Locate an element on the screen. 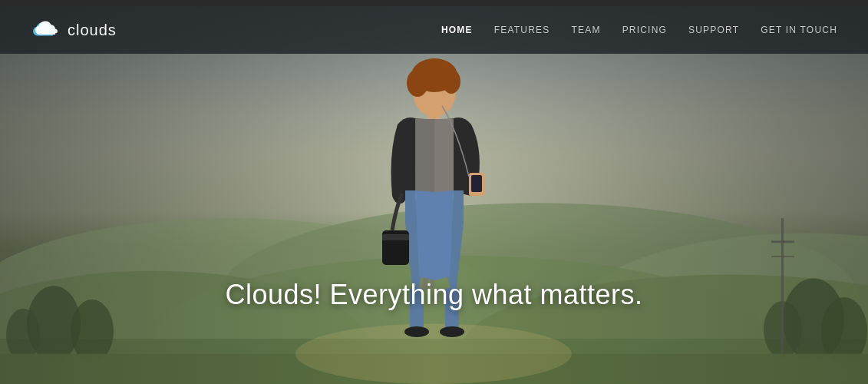  cloud-icon is located at coordinates (45, 30).